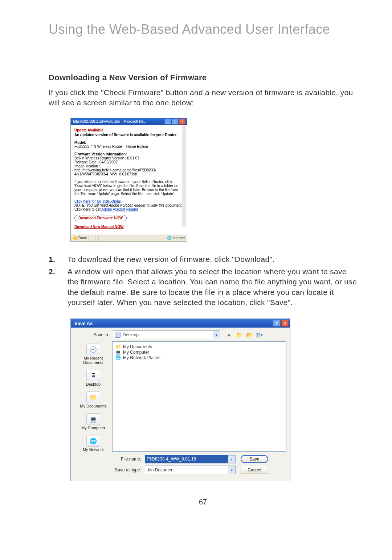 The height and width of the screenshot is (560, 392). Describe the element at coordinates (190, 470) in the screenshot. I see `savetype-combo: .bin Document ▾` at that location.